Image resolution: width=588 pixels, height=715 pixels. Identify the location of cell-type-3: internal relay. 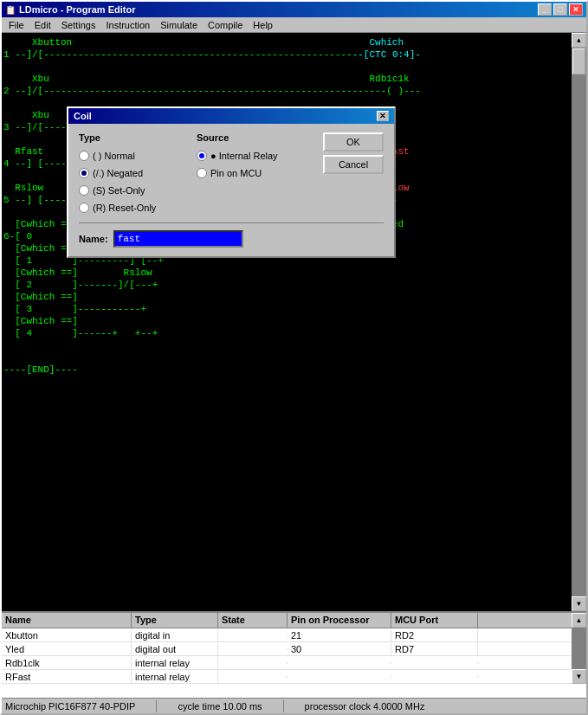
(175, 677).